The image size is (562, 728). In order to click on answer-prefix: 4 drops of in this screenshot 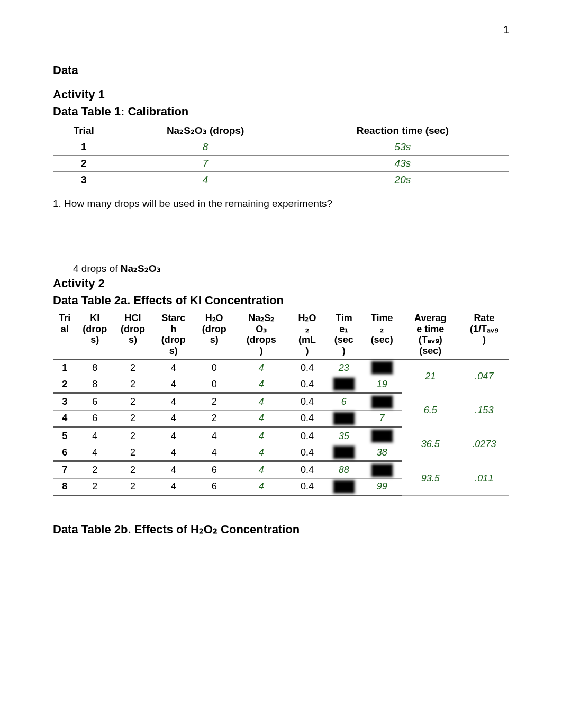, I will do `click(97, 269)`.